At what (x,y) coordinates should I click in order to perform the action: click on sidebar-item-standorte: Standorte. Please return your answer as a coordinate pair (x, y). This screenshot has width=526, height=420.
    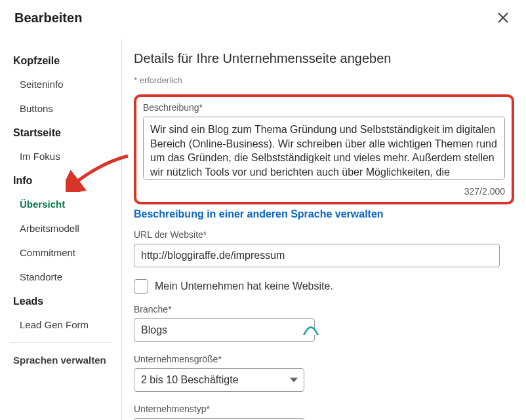
    Looking at the image, I should click on (60, 277).